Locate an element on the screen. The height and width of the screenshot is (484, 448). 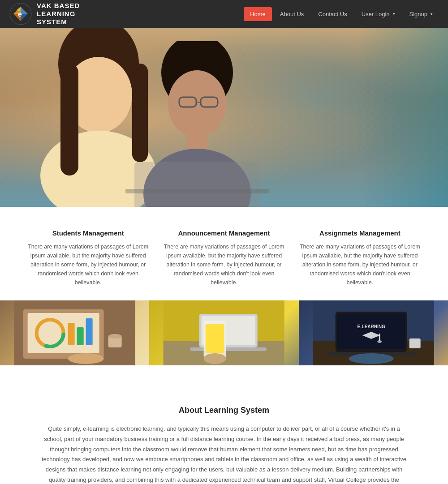
feature-assignments: Assignmets Management There are many var… is located at coordinates (360, 258).